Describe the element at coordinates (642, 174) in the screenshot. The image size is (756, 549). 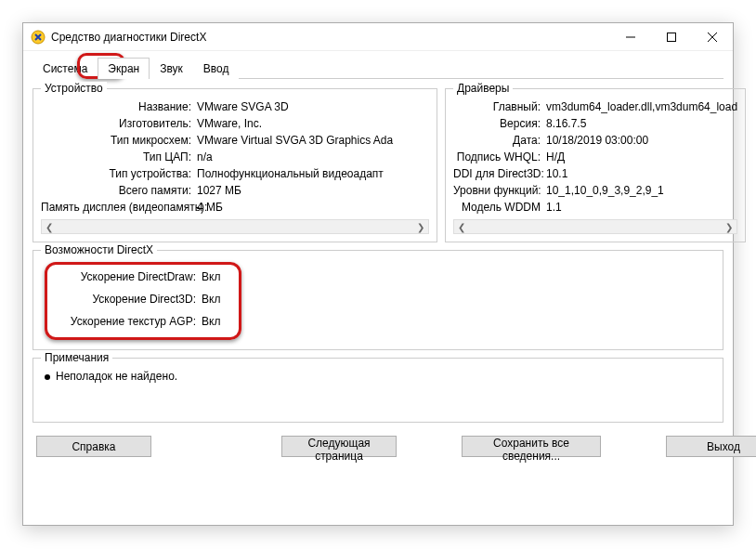
I see `drv-ddi-value: 10.1` at that location.